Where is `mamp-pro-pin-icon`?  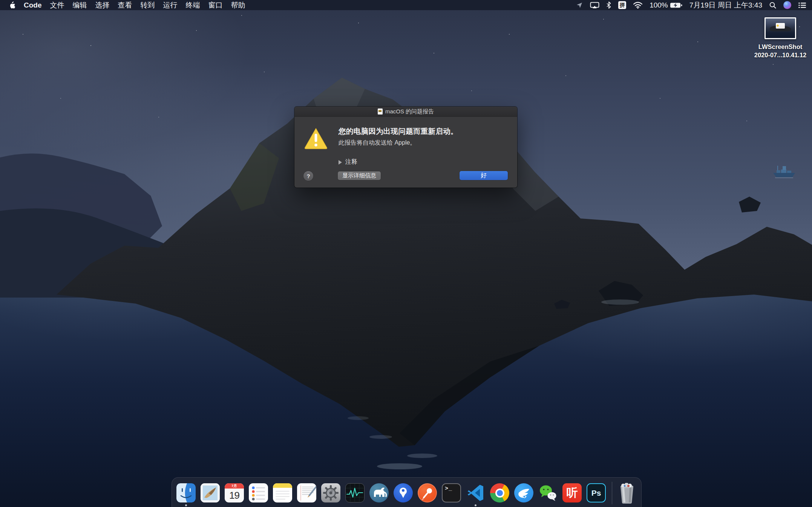
mamp-pro-pin-icon is located at coordinates (403, 493).